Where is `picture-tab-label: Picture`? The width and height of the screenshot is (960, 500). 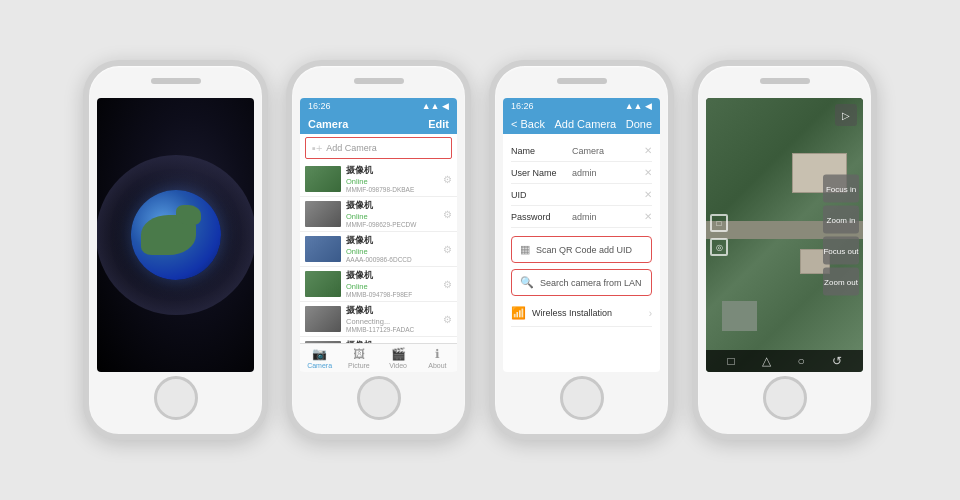
picture-tab-label: Picture is located at coordinates (359, 366).